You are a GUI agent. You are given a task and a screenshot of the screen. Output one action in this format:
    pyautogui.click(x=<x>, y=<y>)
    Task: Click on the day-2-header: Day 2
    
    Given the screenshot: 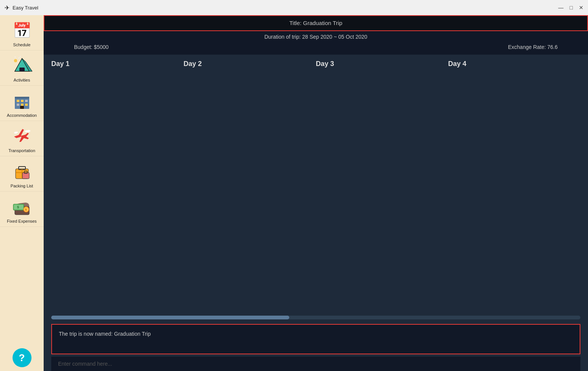 What is the action you would take?
    pyautogui.click(x=250, y=64)
    